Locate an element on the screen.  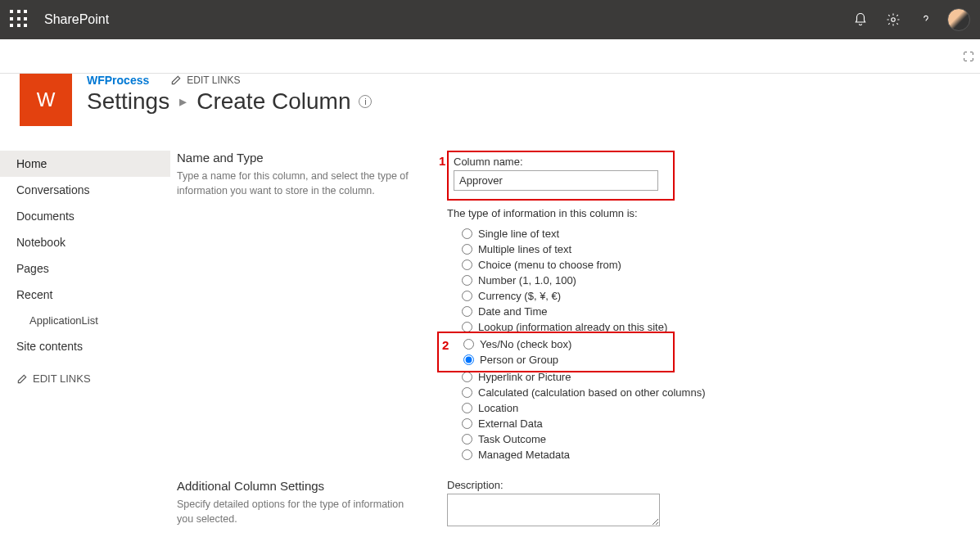
edit-links-label: EDIT LINKS is located at coordinates (213, 80).